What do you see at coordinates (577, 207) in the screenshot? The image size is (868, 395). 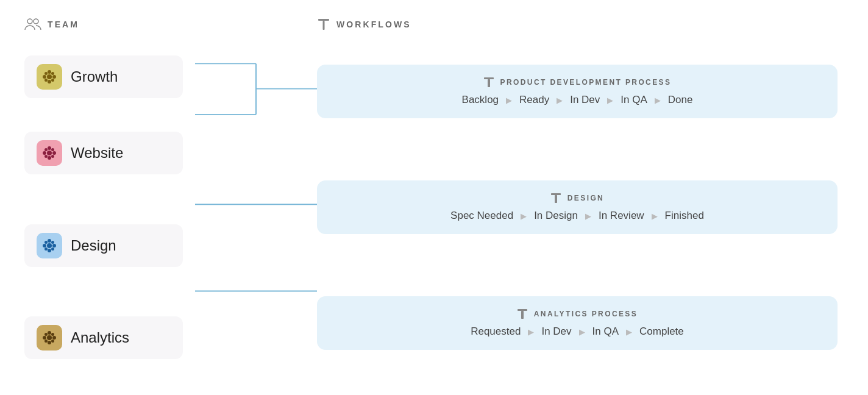 I see `workflow-card-design: DESIGN Spec Needed ▶ In Design ▶ In Revi…` at bounding box center [577, 207].